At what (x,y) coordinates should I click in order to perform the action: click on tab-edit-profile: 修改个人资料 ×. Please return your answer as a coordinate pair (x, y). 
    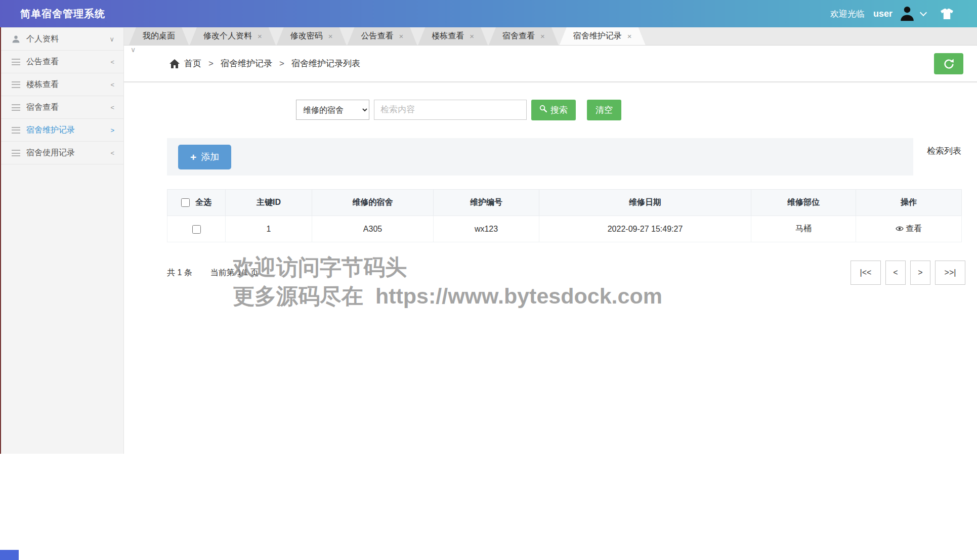
    Looking at the image, I should click on (233, 36).